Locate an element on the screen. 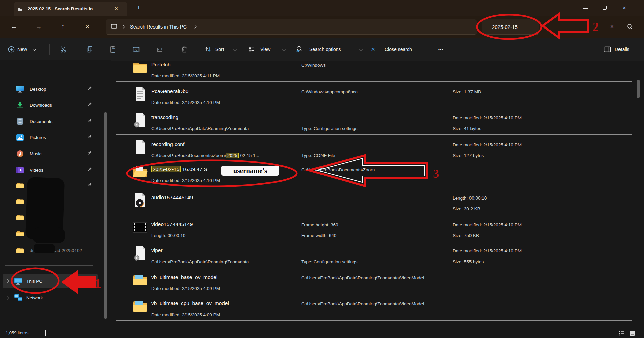 The width and height of the screenshot is (644, 338). tab-search-results: 2025-02-15 - Search Results in × is located at coordinates (70, 9).